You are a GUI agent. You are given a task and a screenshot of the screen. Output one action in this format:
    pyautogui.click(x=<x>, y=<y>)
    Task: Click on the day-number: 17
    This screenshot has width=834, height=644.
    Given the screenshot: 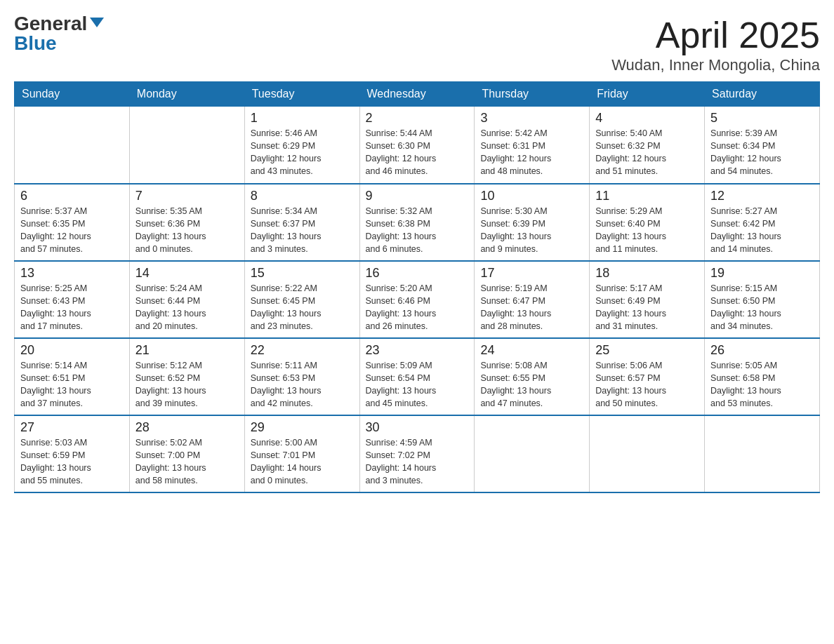 What is the action you would take?
    pyautogui.click(x=532, y=274)
    